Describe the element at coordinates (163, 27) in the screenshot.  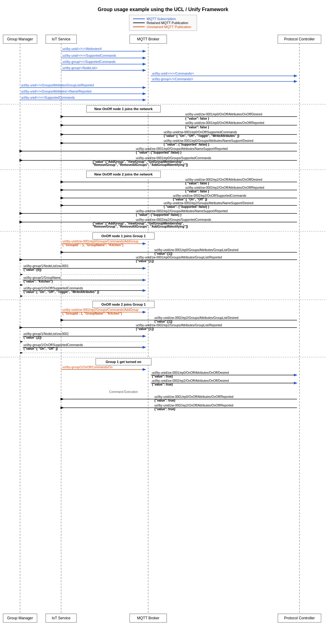
I see `legend-item-unretained: Unretained MQTT Publication` at that location.